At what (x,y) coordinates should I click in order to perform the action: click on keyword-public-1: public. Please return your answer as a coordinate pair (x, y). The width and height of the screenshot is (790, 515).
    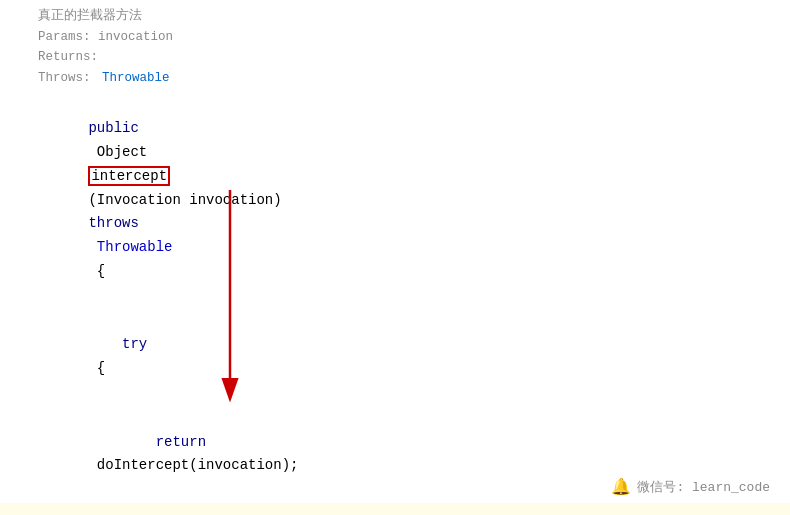
    Looking at the image, I should click on (113, 128).